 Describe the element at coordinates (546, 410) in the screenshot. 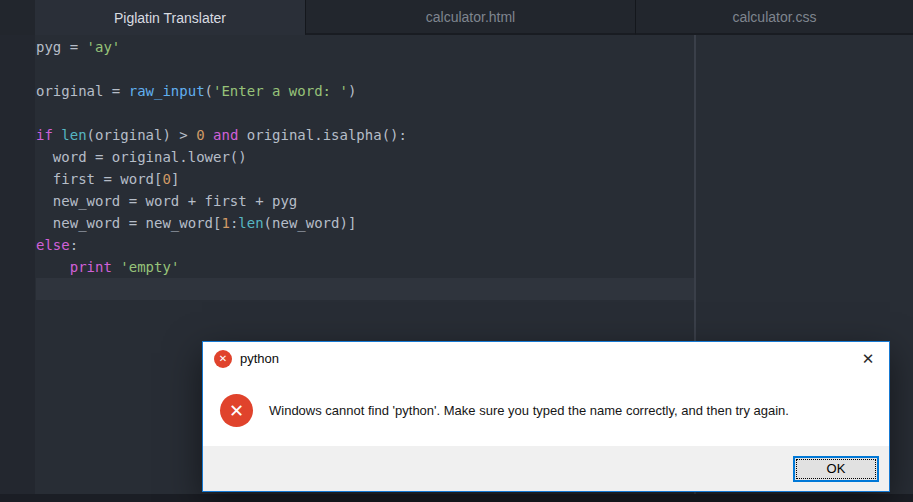

I see `dialog-body: ✕ Windows cannot find 'python'. Make sur…` at that location.